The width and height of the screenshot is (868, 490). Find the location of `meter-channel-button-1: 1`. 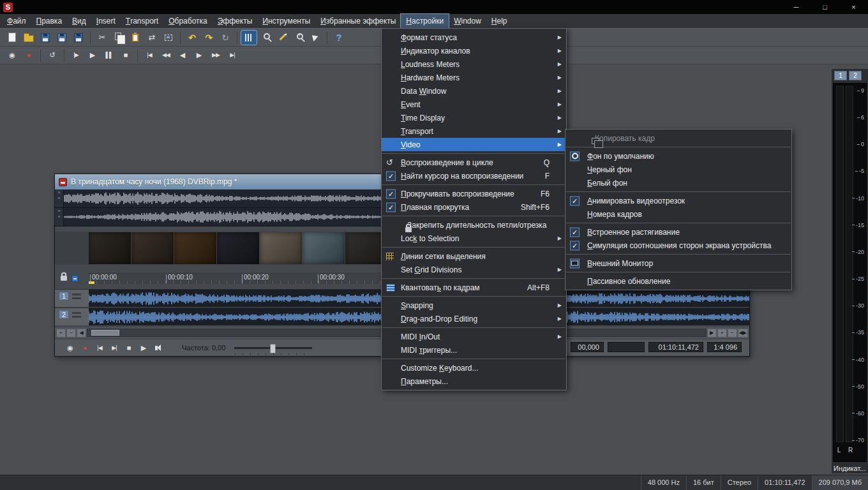

meter-channel-button-1: 1 is located at coordinates (841, 75).